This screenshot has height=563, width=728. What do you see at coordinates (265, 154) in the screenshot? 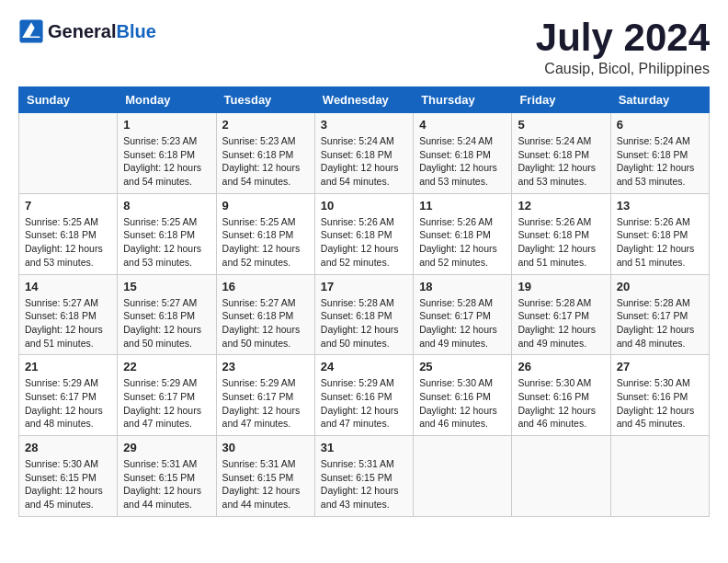
I see `calendar-cell: 2Sunrise: 5:23 AMSunset: 6:18 PMDaylight…` at bounding box center [265, 154].